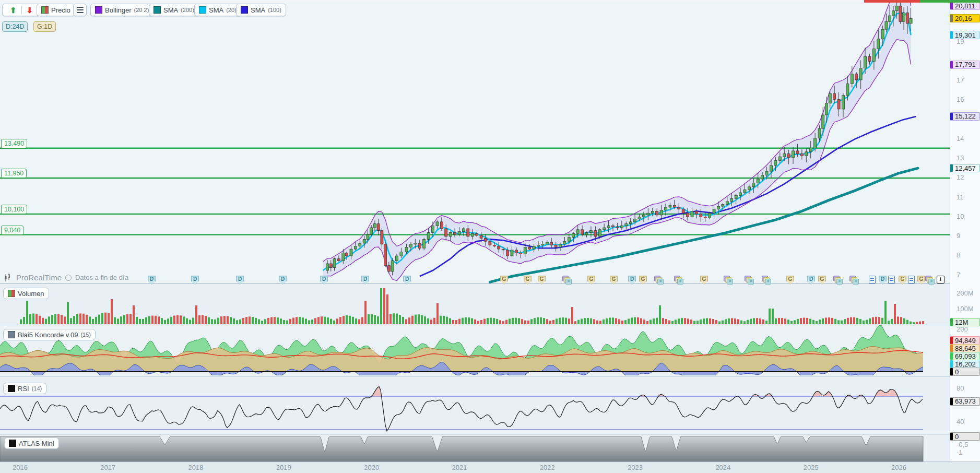 This screenshot has height=473, width=980. What do you see at coordinates (475, 405) in the screenshot?
I see `rsi-panel` at bounding box center [475, 405].